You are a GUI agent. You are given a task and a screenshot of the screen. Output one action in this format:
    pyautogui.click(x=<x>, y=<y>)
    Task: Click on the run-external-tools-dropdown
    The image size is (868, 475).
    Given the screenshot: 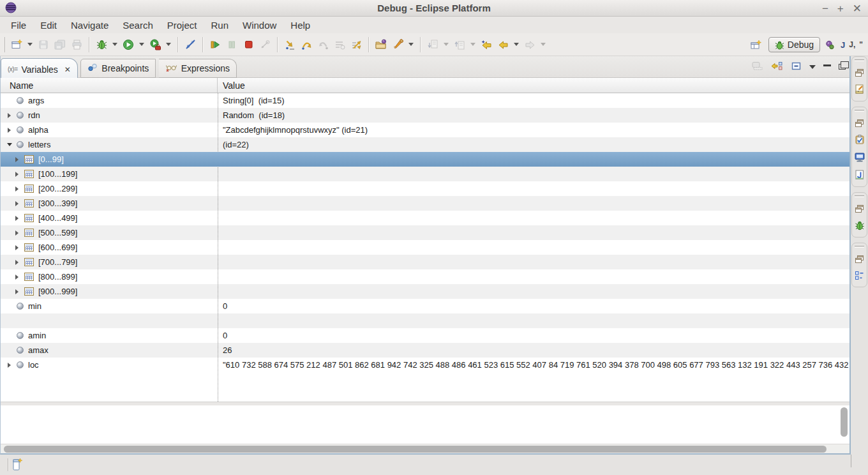 What is the action you would take?
    pyautogui.click(x=168, y=45)
    